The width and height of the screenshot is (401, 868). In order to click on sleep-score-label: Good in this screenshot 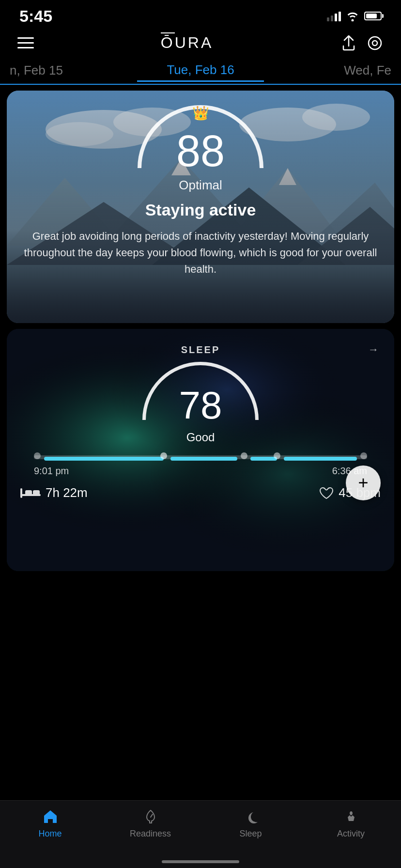, I will do `click(200, 437)`.